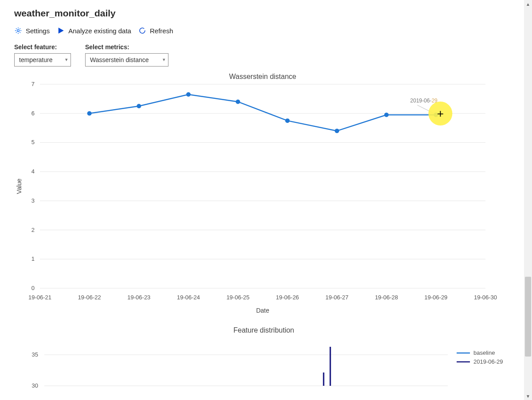 The image size is (532, 400). Describe the element at coordinates (139, 297) in the screenshot. I see `svg-text: 19-06-23` at that location.